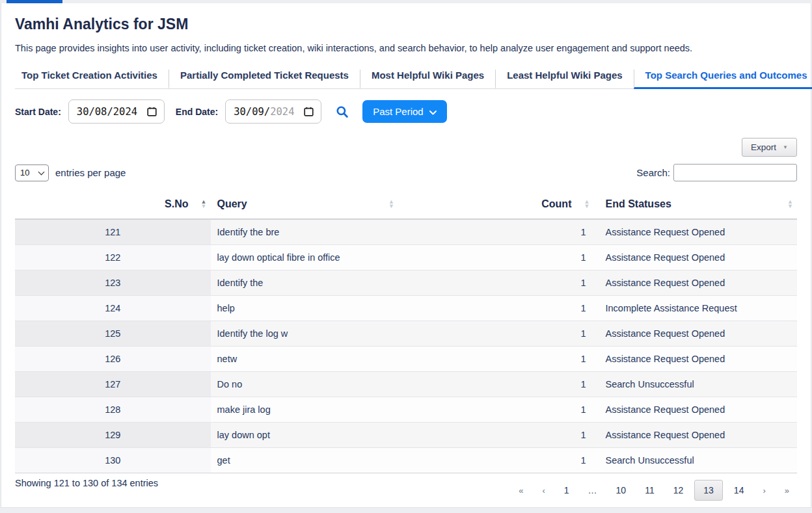 The image size is (812, 513). I want to click on cell-sno: 121, so click(113, 232).